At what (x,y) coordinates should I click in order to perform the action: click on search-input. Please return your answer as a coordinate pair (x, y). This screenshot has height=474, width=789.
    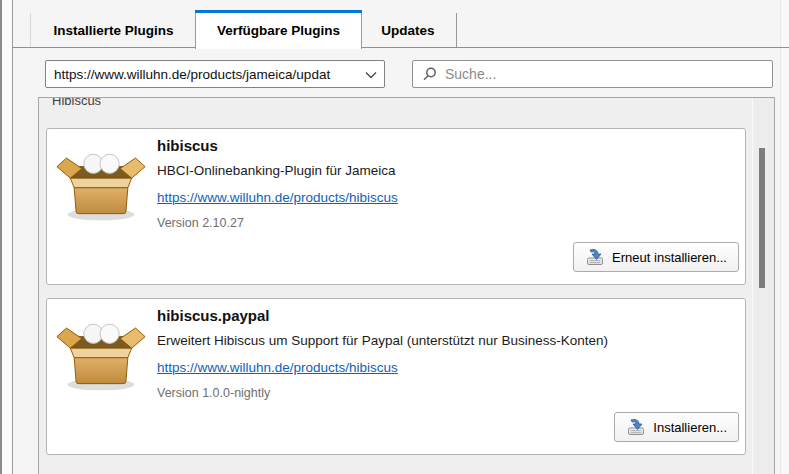
    Looking at the image, I should click on (604, 74).